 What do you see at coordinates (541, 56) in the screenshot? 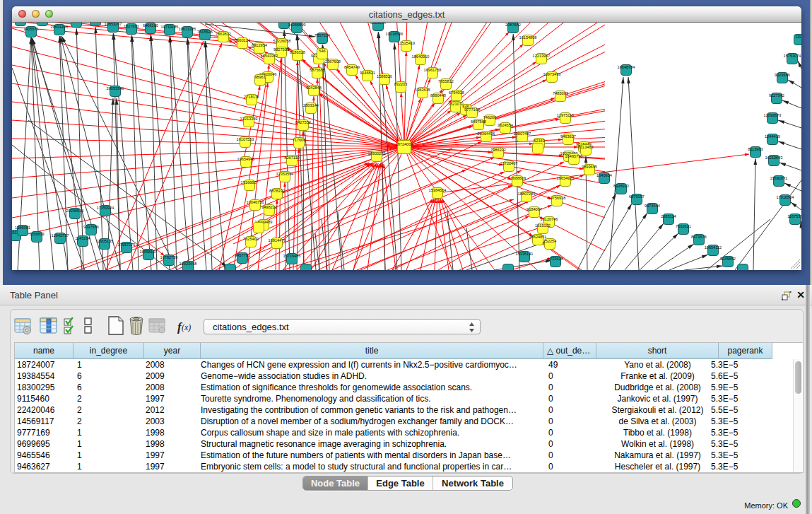
I see `svg-text: 12213967` at bounding box center [541, 56].